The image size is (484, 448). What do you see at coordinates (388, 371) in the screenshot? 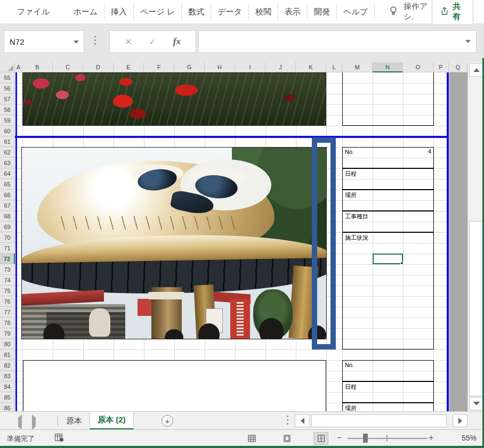
I see `info-box-no-2: No.` at bounding box center [388, 371].